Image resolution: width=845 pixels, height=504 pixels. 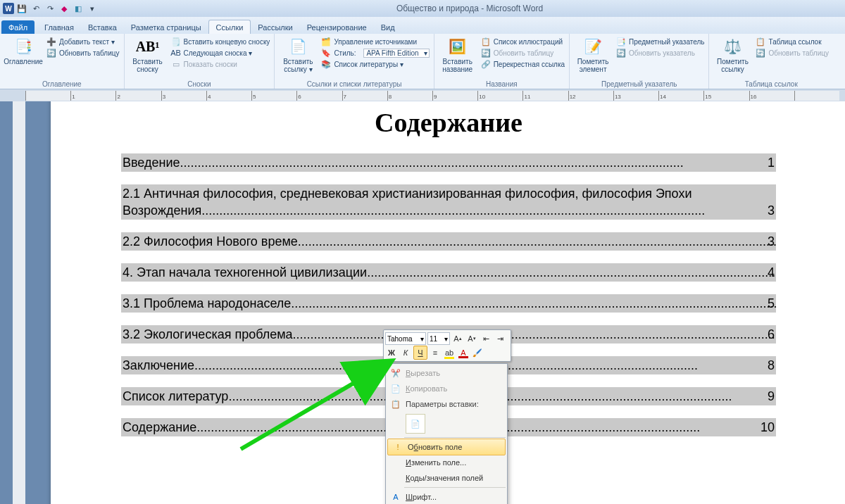 I want to click on insert-caption-button: 🖼️Вставить название, so click(x=458, y=54).